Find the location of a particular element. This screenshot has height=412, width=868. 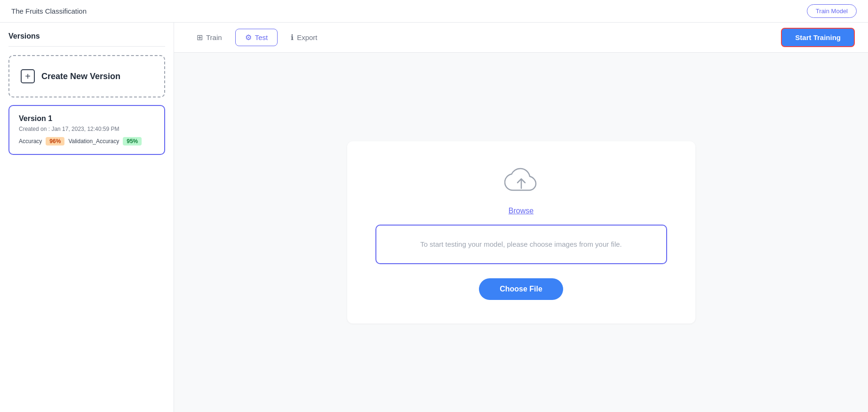

create-new-version-card: + Create New Version is located at coordinates (87, 76).